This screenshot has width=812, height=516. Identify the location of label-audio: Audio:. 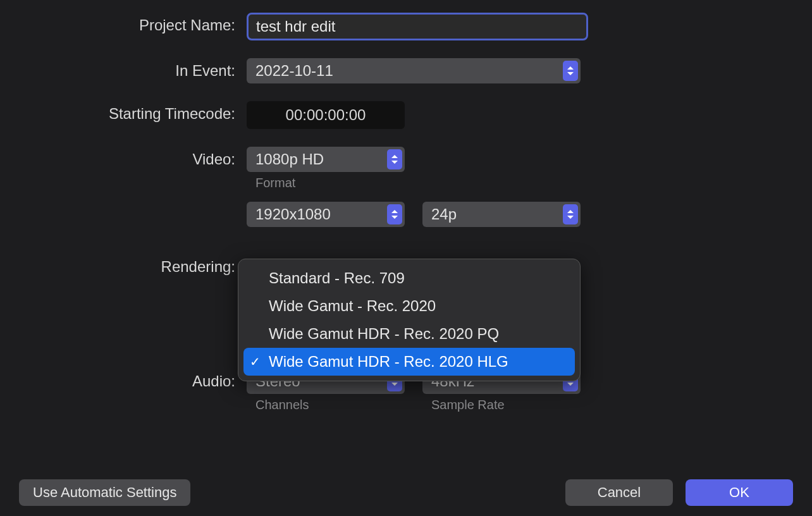
(123, 379).